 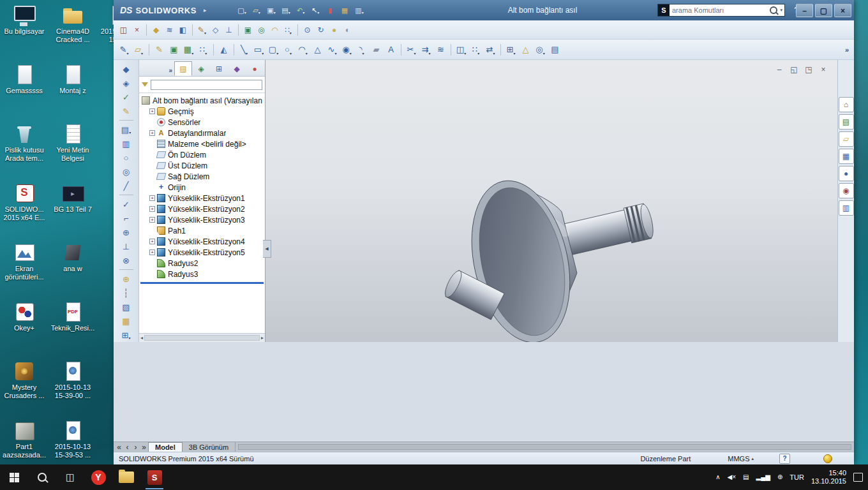 I want to click on feature-tree-item: +Yükseklik-Ekstrüzyon1, so click(x=202, y=198).